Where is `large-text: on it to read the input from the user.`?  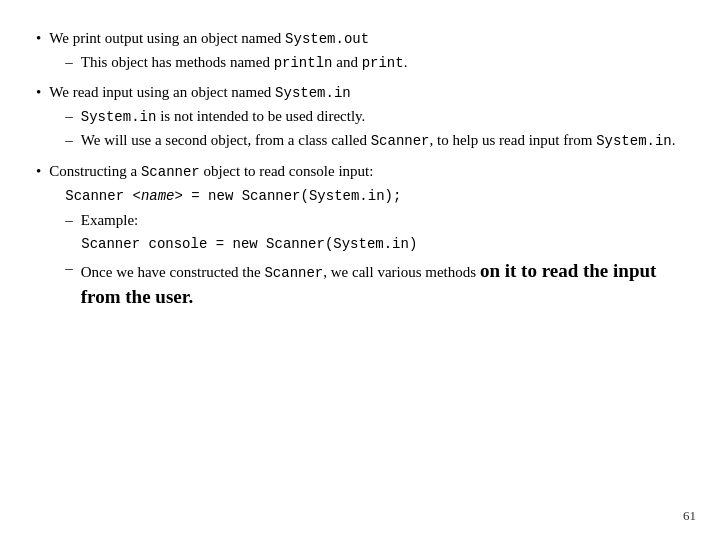
large-text: on it to read the input from the user. is located at coordinates (369, 284).